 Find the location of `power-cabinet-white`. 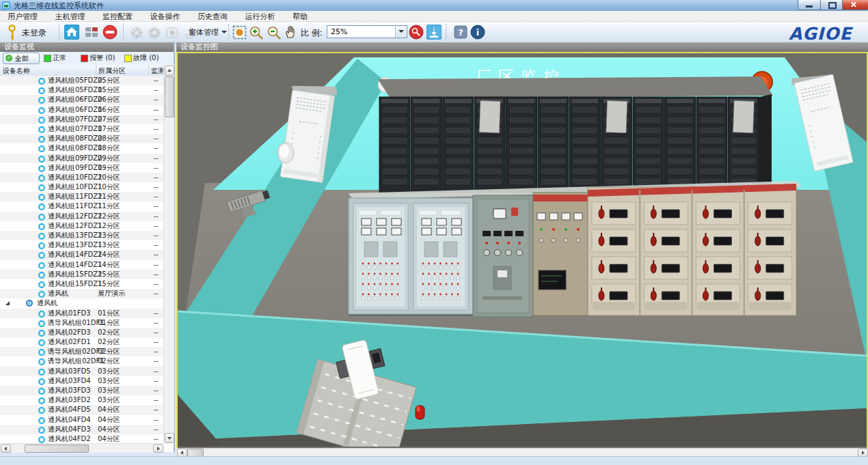

power-cabinet-white is located at coordinates (411, 257).